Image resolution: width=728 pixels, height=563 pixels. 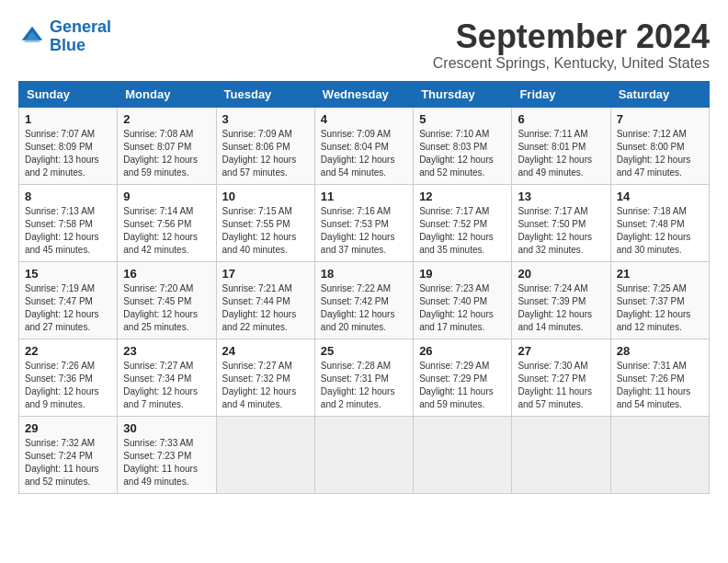 I want to click on day-info: Sunrise: 7:20 AMSunset: 7:45 PMDaylight:…, so click(x=166, y=308).